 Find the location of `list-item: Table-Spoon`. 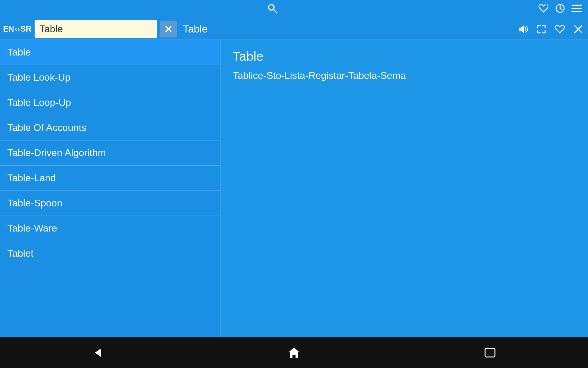

list-item: Table-Spoon is located at coordinates (110, 203).